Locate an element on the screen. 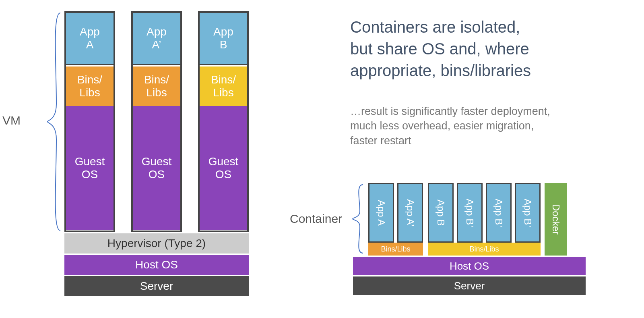 This screenshot has width=644, height=318. vm-label: VM is located at coordinates (11, 121).